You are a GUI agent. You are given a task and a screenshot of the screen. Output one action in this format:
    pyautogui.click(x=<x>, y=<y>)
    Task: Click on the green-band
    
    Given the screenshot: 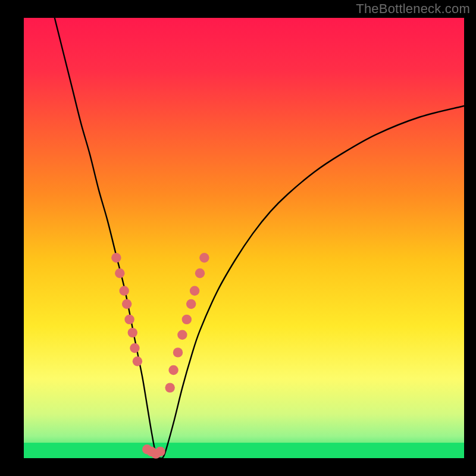 What is the action you would take?
    pyautogui.click(x=244, y=450)
    